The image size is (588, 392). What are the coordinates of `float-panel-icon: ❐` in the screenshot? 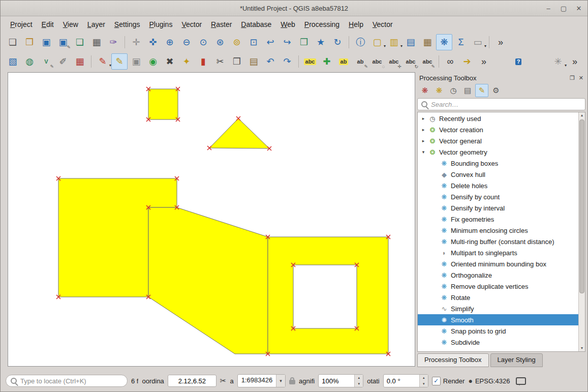 It's located at (572, 78).